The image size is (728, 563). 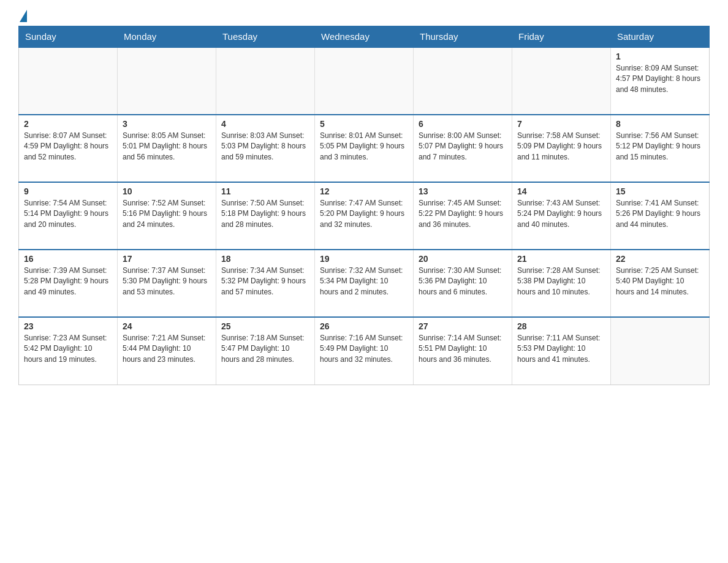 What do you see at coordinates (561, 37) in the screenshot?
I see `weekday-header-friday: Friday` at bounding box center [561, 37].